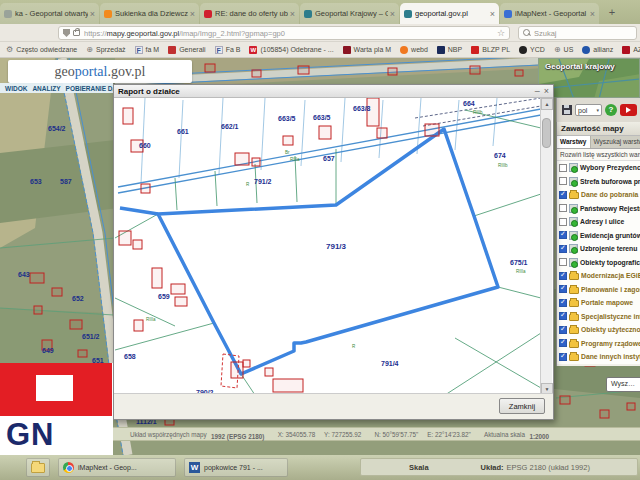 The width and height of the screenshot is (640, 480). Describe the element at coordinates (414, 50) in the screenshot. I see `bookmark-item: webd` at that location.